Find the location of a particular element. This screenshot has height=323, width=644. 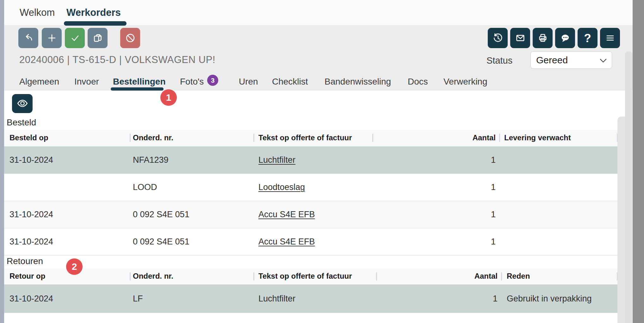

tab-docs: Docs is located at coordinates (418, 82).